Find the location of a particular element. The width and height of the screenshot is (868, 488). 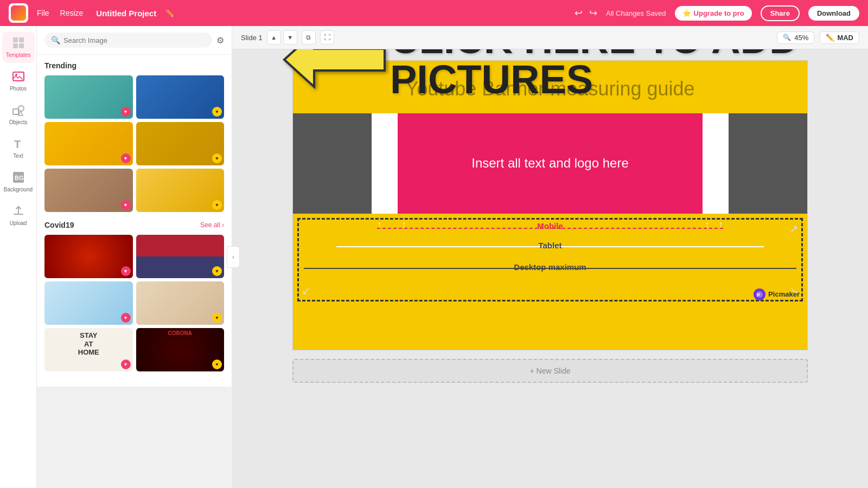

zone-white-right is located at coordinates (716, 164).